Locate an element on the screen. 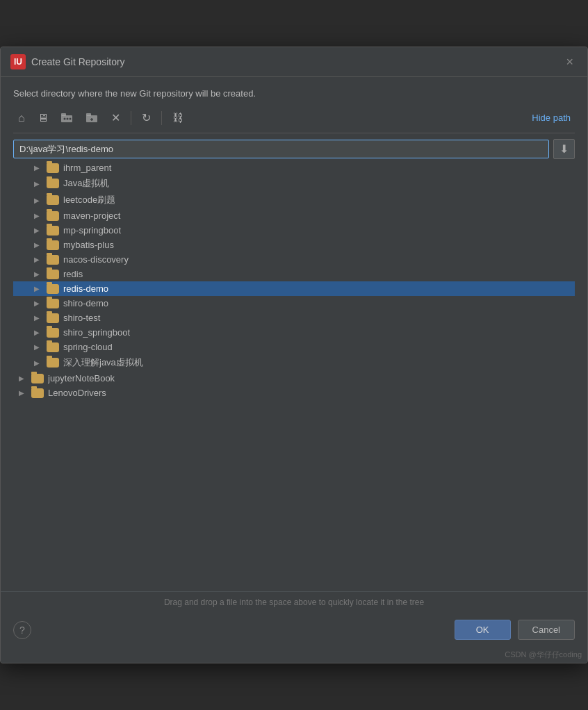 This screenshot has width=588, height=710. desktop-button: 🖥 is located at coordinates (43, 118).